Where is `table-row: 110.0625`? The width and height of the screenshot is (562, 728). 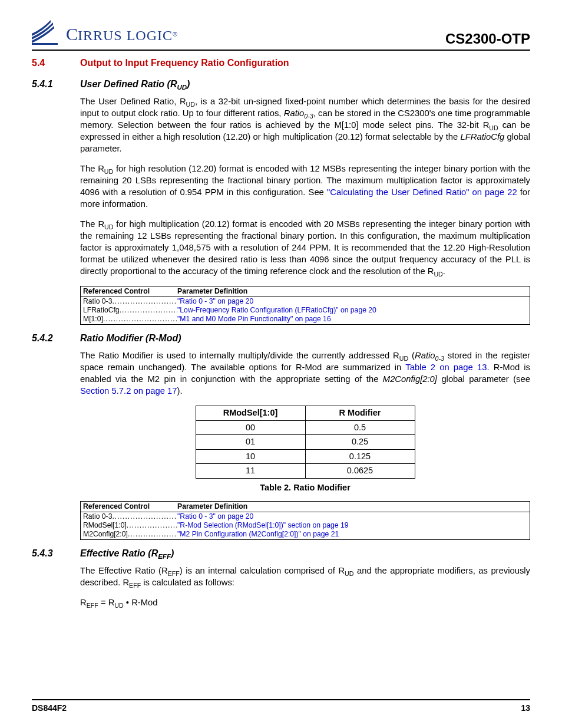
table-row: 110.0625 is located at coordinates (305, 472).